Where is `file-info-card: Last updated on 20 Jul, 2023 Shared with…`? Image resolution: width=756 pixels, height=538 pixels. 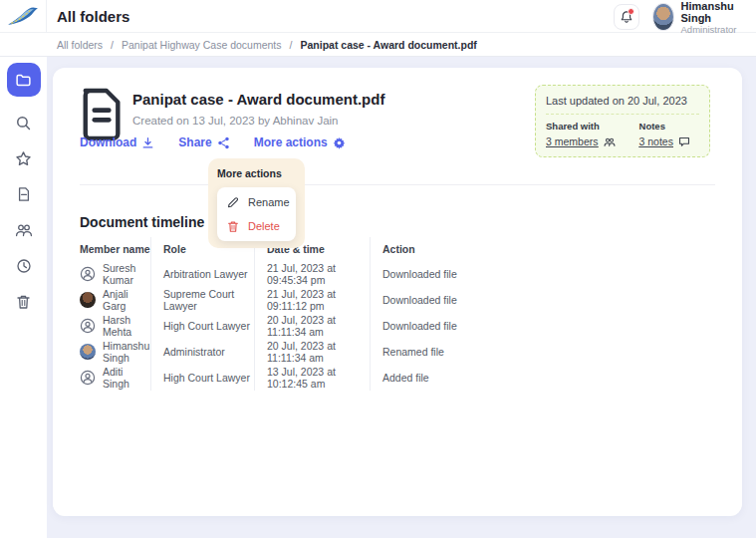 file-info-card: Last updated on 20 Jul, 2023 Shared with… is located at coordinates (623, 122).